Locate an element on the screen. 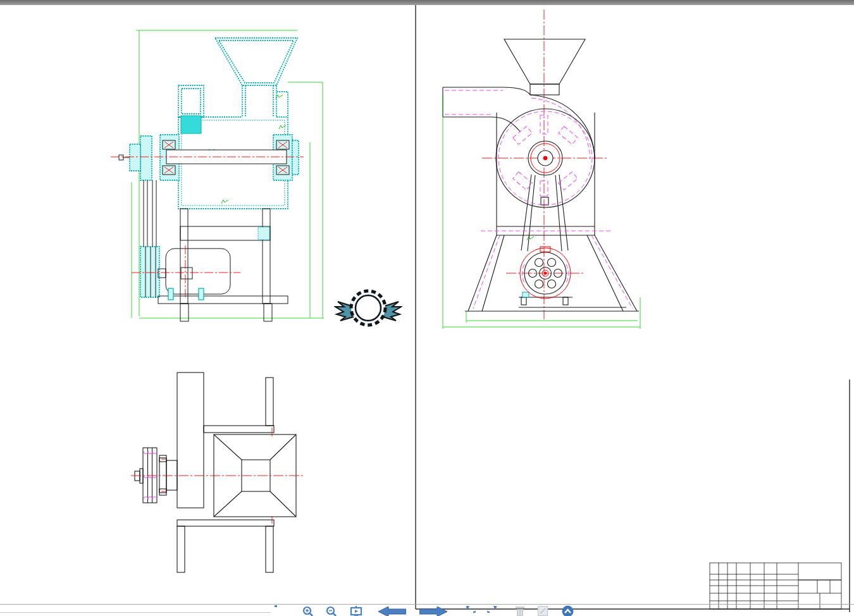 The width and height of the screenshot is (854, 616). next-page-arrow-icon is located at coordinates (433, 611).